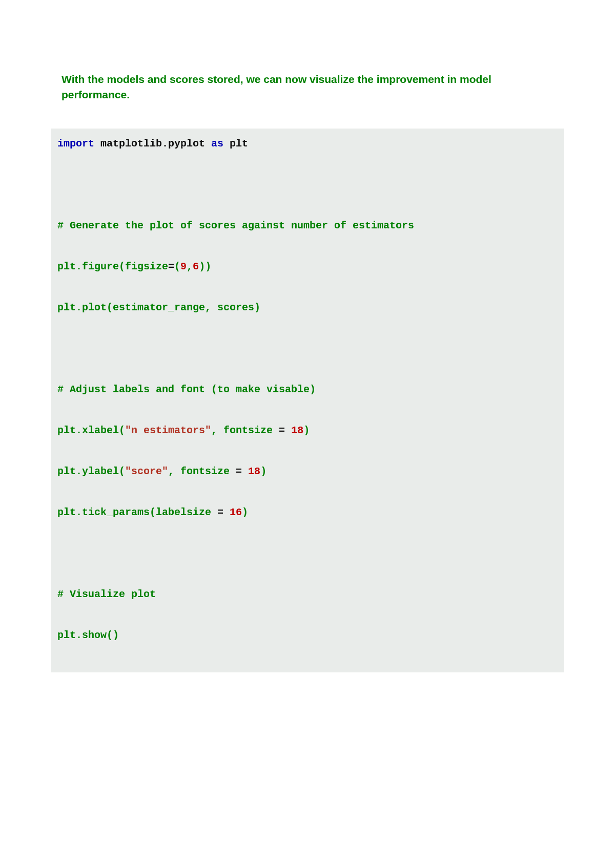  Describe the element at coordinates (308, 144) in the screenshot. I see `code-line-import: import matplotlib.pyplot as plt` at that location.